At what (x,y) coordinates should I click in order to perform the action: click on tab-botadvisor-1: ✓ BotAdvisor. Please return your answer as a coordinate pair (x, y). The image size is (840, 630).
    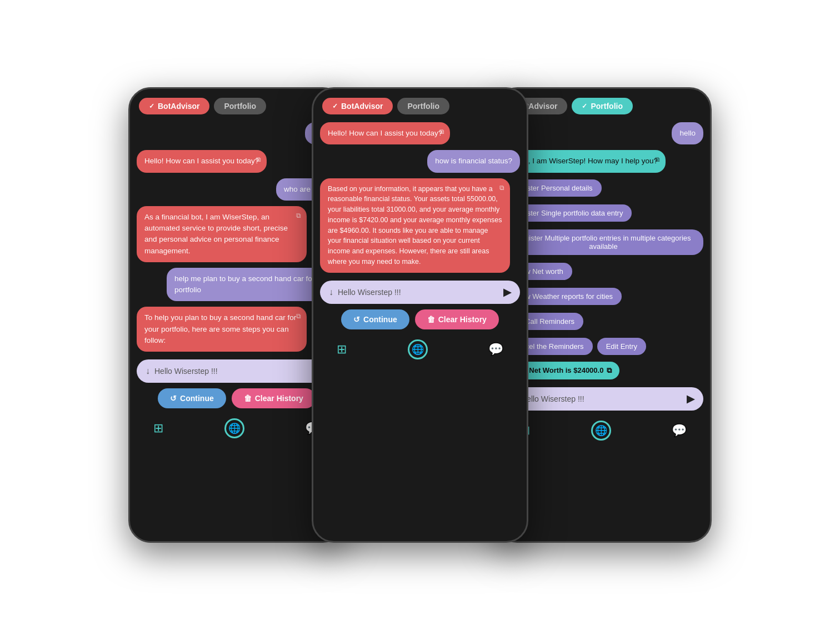
    Looking at the image, I should click on (174, 106).